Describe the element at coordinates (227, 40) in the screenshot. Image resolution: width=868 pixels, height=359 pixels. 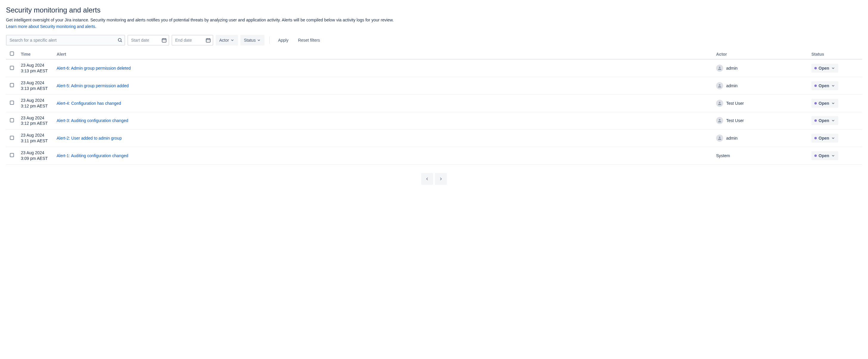
I see `actor-filter-button: Actor` at that location.